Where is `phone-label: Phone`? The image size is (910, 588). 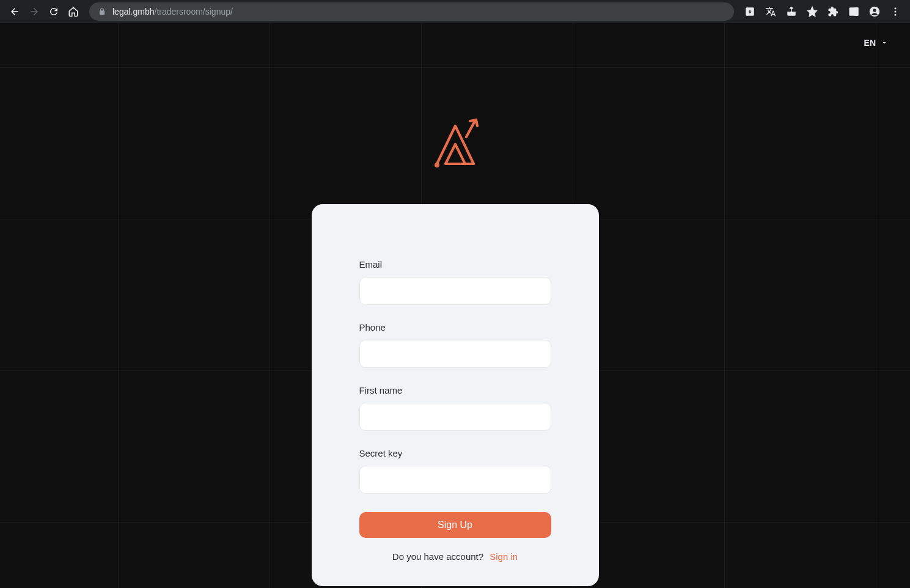 phone-label: Phone is located at coordinates (455, 328).